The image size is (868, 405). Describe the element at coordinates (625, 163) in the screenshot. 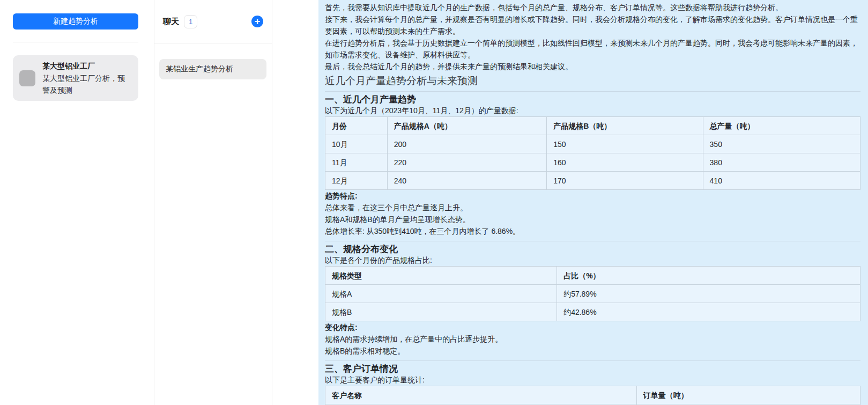

I see `table-cell: 160` at that location.